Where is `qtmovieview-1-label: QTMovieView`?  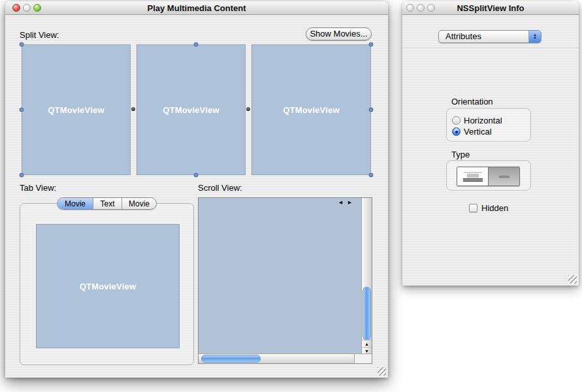 qtmovieview-1-label: QTMovieView is located at coordinates (76, 110).